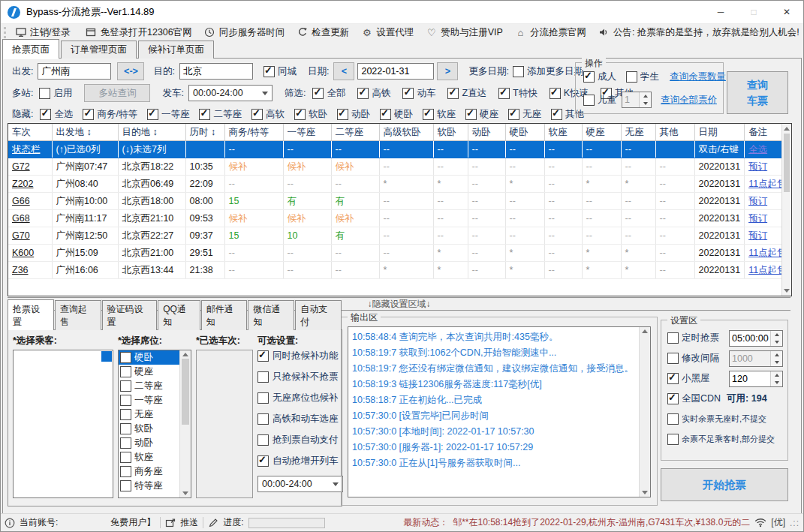 This screenshot has width=804, height=532. Describe the element at coordinates (756, 359) in the screenshot. I see `spinner: 1000` at that location.